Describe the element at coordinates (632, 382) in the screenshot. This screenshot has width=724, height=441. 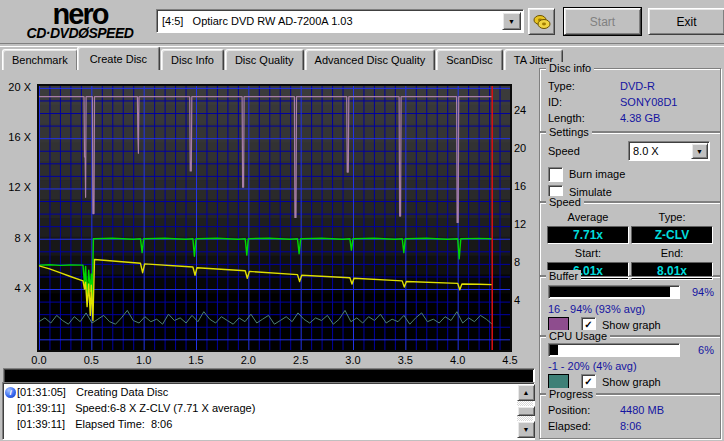
I see `cpu-show-graph-label: Show graph` at that location.